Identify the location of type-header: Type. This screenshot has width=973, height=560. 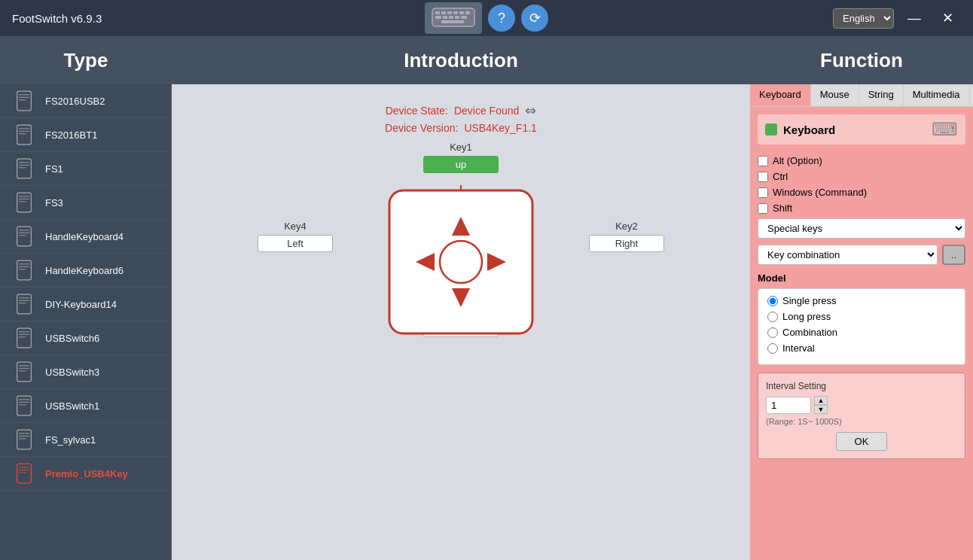
(86, 60).